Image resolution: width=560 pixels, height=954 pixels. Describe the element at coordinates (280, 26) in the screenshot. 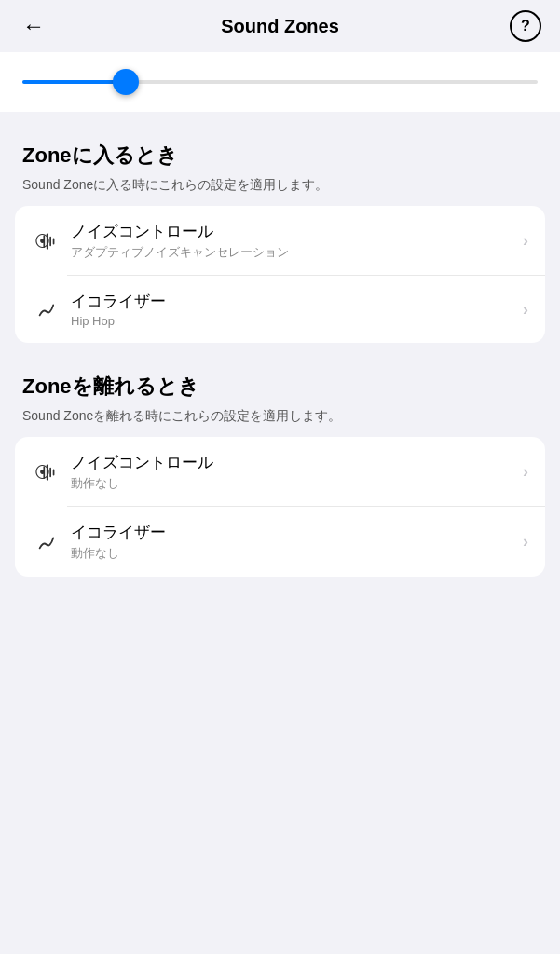

I see `app-header: ← Sound Zones ?` at that location.